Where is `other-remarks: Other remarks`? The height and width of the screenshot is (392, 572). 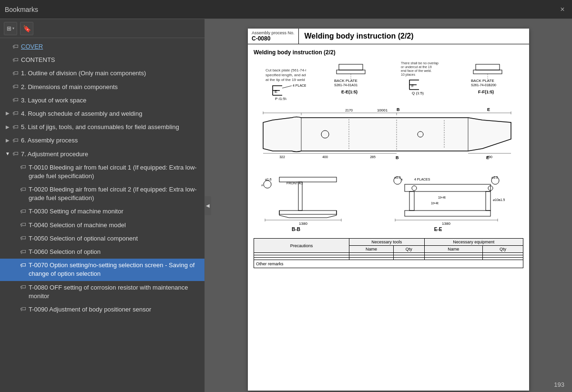
other-remarks: Other remarks is located at coordinates (388, 264).